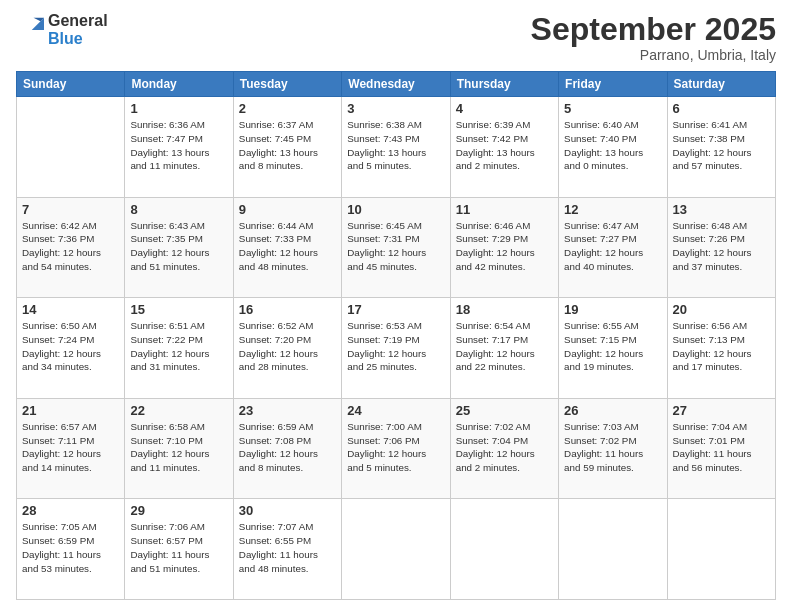  I want to click on day-info-14: Sunrise: 6:50 AMSunset: 7:24 PMDaylight:…, so click(70, 346).